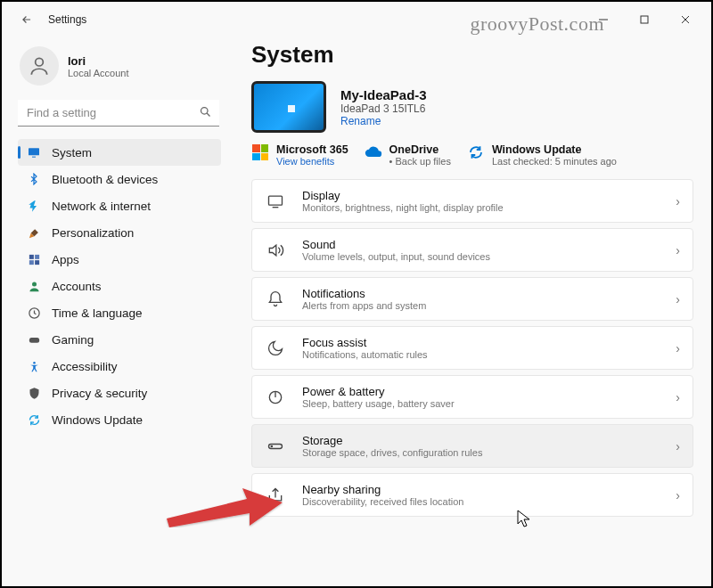 The height and width of the screenshot is (588, 713). What do you see at coordinates (289, 107) in the screenshot?
I see `device-thumbnail` at bounding box center [289, 107].